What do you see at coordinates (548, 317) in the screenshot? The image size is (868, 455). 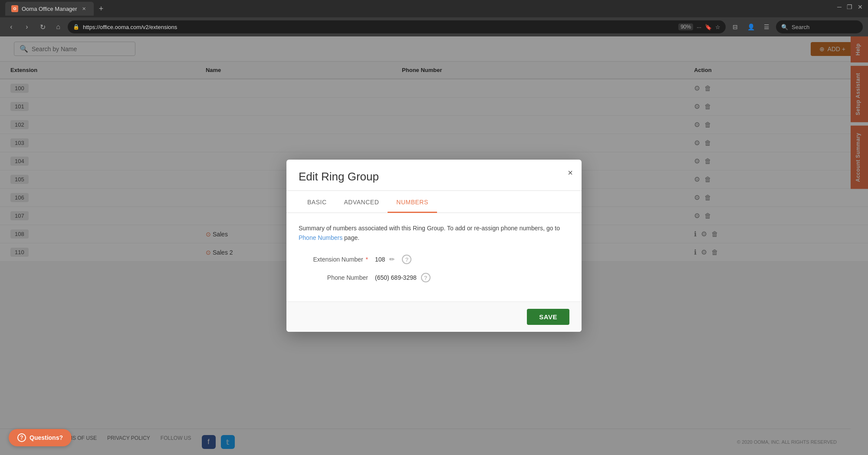 I see `save-button: SAVE` at bounding box center [548, 317].